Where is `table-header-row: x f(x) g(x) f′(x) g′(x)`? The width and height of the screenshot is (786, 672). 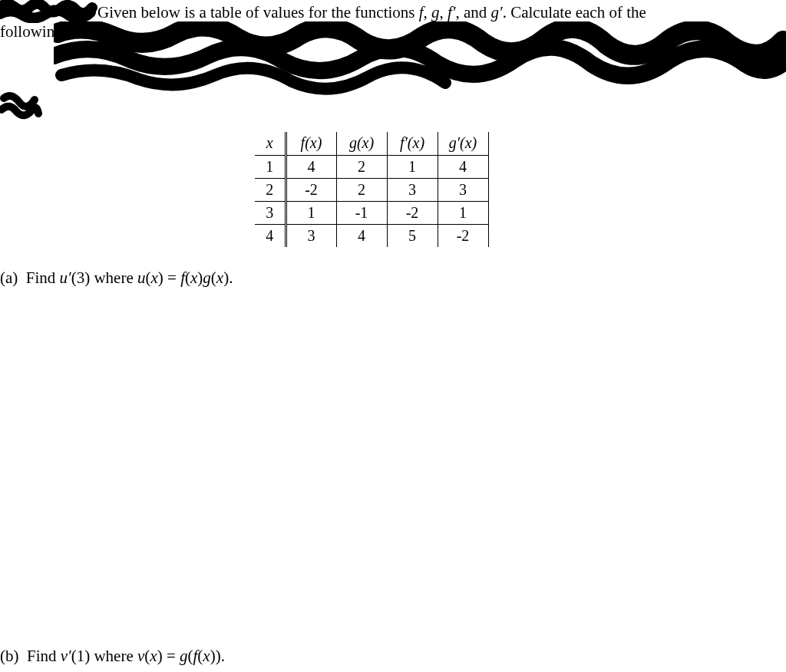 table-header-row: x f(x) g(x) f′(x) g′(x) is located at coordinates (372, 143).